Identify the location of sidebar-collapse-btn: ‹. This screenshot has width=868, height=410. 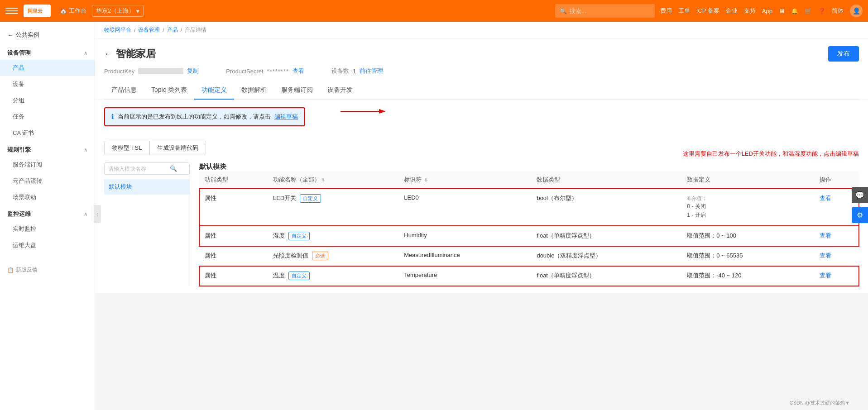
(97, 214).